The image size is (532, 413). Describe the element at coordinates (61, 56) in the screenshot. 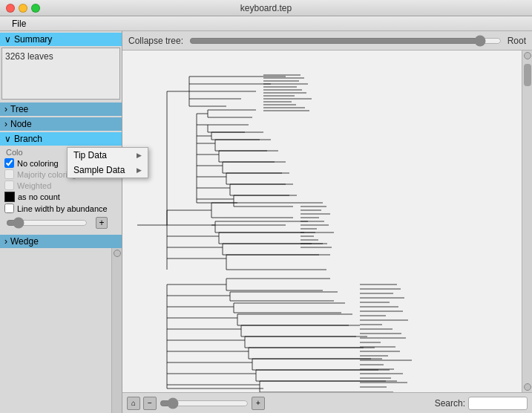

I see `summary-leaves: 3263 leaves` at that location.